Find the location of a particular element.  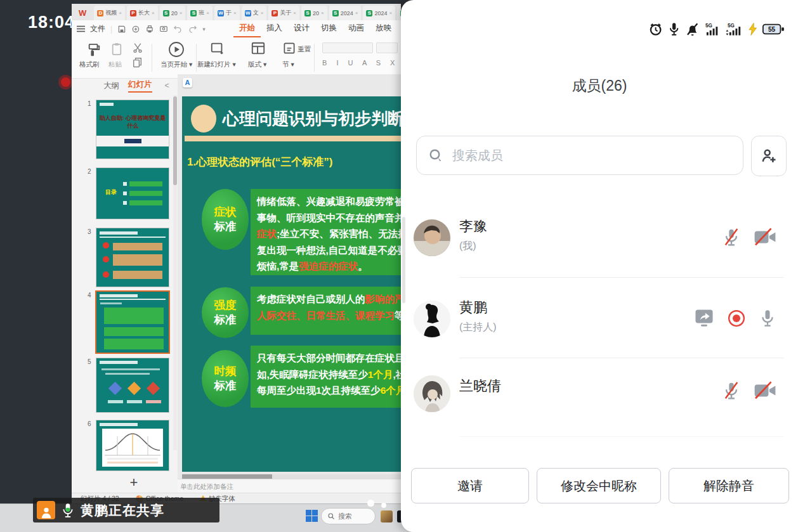

ribbon-tab-开始: 开始 is located at coordinates (247, 29).